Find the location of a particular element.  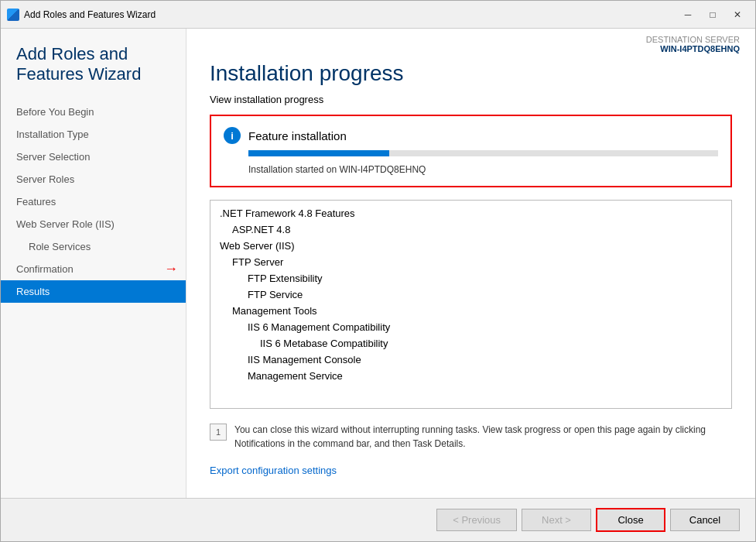

destination-server-info: DESTINATION SERVER WIN-I4PTDQ8EHNQ is located at coordinates (470, 41).